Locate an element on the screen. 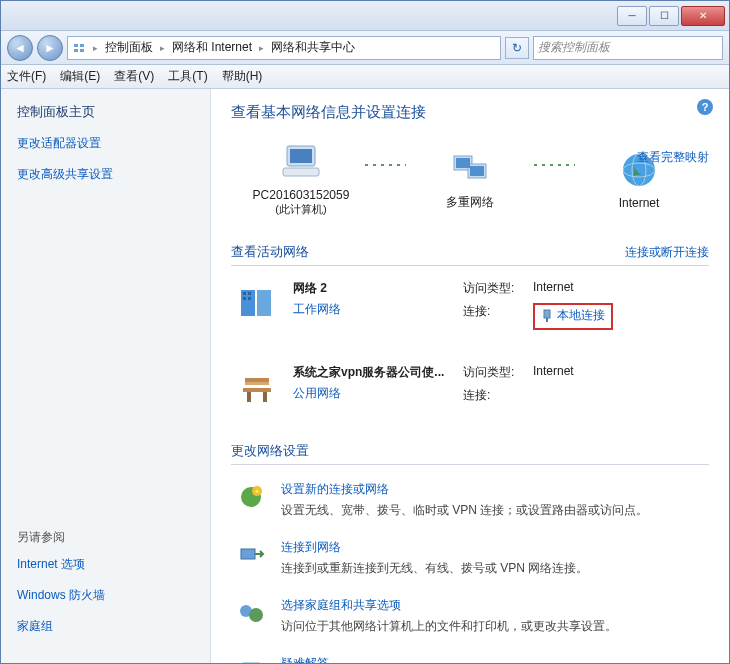 The width and height of the screenshot is (730, 664). forward-button: ► is located at coordinates (50, 48).